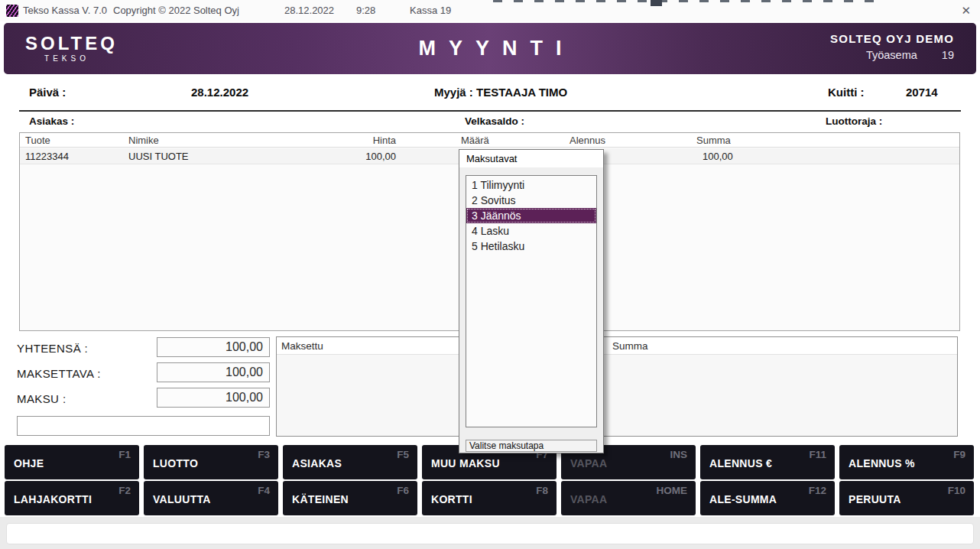 The width and height of the screenshot is (980, 549). I want to click on workstation-number: 19, so click(948, 55).